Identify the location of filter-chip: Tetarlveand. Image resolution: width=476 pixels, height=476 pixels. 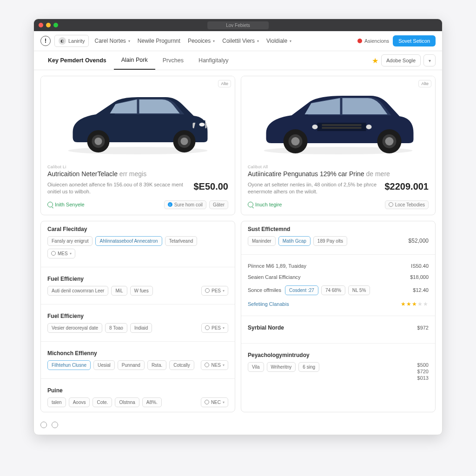
(181, 241).